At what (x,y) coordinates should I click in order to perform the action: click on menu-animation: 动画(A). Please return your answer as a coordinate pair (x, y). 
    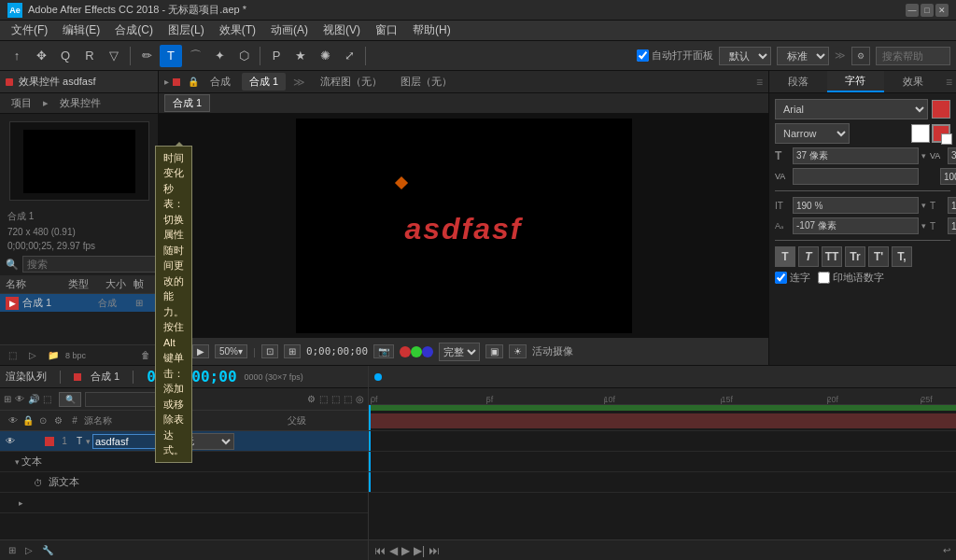
    Looking at the image, I should click on (289, 30).